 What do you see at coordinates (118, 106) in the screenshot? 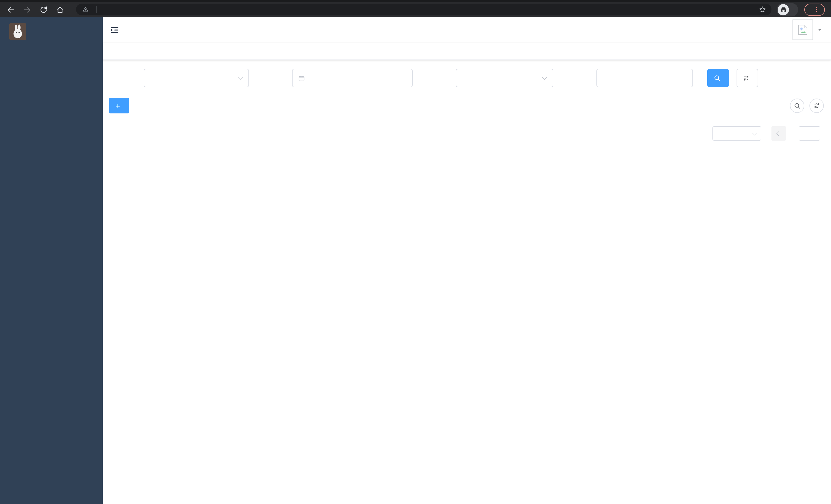
I see `plus-icon: +` at bounding box center [118, 106].